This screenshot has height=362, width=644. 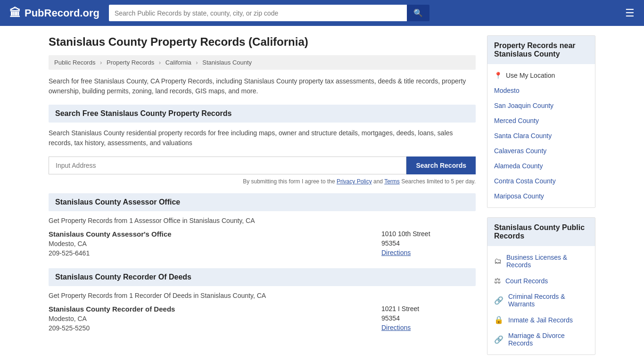 What do you see at coordinates (499, 301) in the screenshot?
I see `criminal-icon: 🔗` at bounding box center [499, 301].